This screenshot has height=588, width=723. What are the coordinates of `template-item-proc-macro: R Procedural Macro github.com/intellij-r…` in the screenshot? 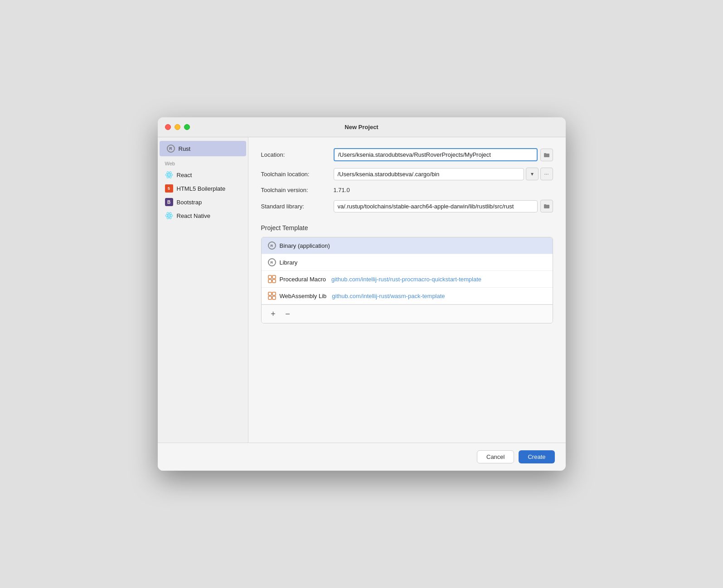 It's located at (407, 279).